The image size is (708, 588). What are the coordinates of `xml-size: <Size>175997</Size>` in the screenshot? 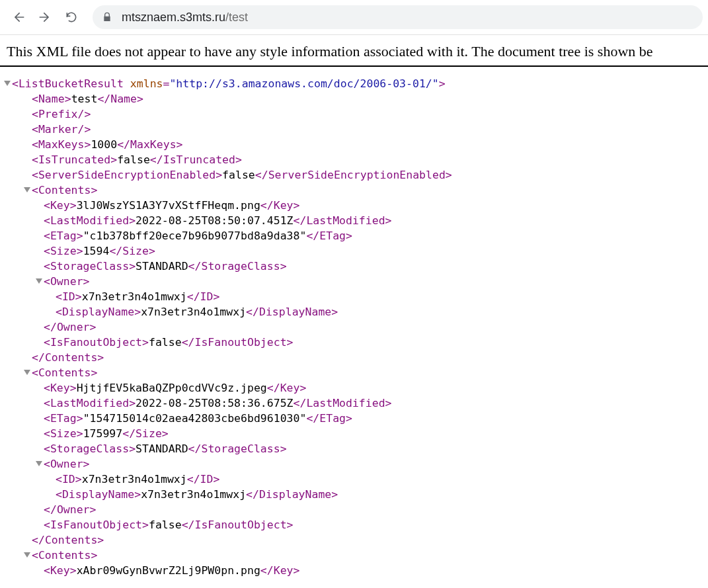 It's located at (354, 434).